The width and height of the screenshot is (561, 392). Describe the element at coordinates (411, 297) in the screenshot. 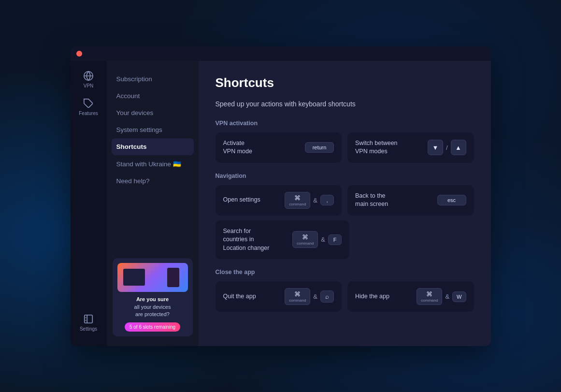

I see `shortcut-hide-app: Hide the app ⌘ command & W` at that location.